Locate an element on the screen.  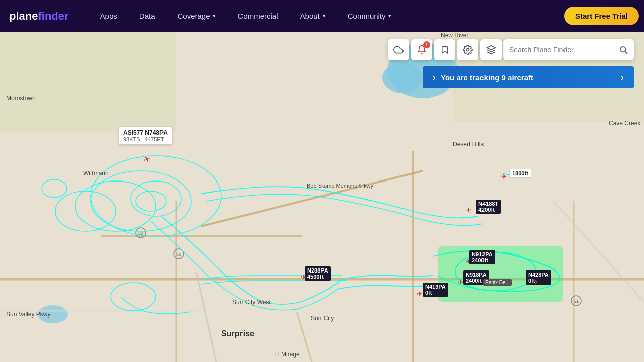
aircraft-label-n912pa: N912PA 2400ft is located at coordinates (482, 257).